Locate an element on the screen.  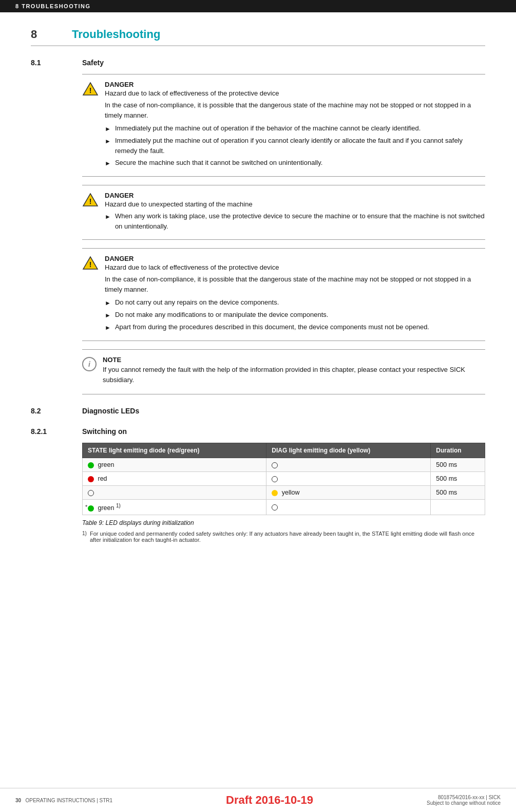
danger-1-type: DANGER is located at coordinates (295, 84).